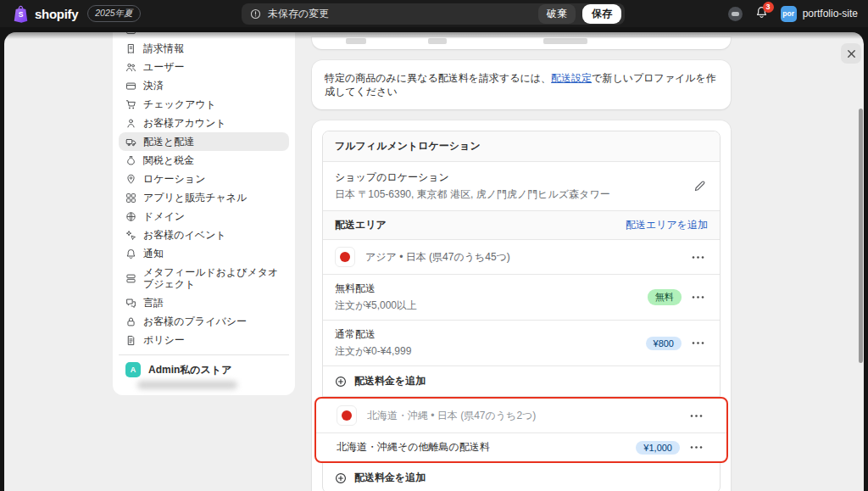 This screenshot has height=491, width=868. What do you see at coordinates (400, 14) in the screenshot?
I see `unsaved-changes-label: 未保存の変更` at bounding box center [400, 14].